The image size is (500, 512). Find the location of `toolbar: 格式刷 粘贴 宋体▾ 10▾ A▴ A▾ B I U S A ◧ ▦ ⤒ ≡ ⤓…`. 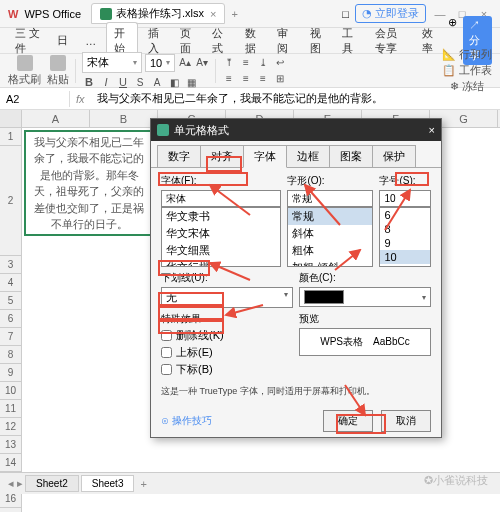

toolbar: 格式刷 粘贴 宋体▾ 10▾ A▴ A▾ B I U S A ◧ ▦ ⤒ ≡ ⤓… is located at coordinates (250, 71).